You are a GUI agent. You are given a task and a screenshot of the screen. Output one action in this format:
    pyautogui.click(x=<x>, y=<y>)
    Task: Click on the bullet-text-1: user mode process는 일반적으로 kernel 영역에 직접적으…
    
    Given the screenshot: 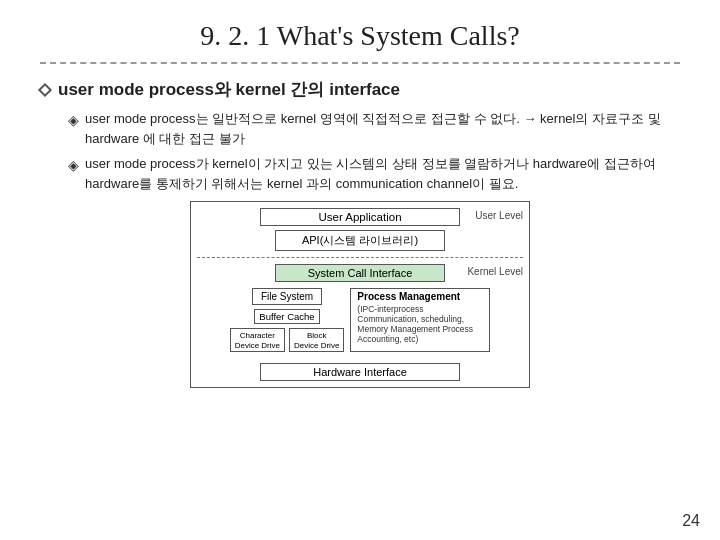 What is the action you would take?
    pyautogui.click(x=382, y=128)
    